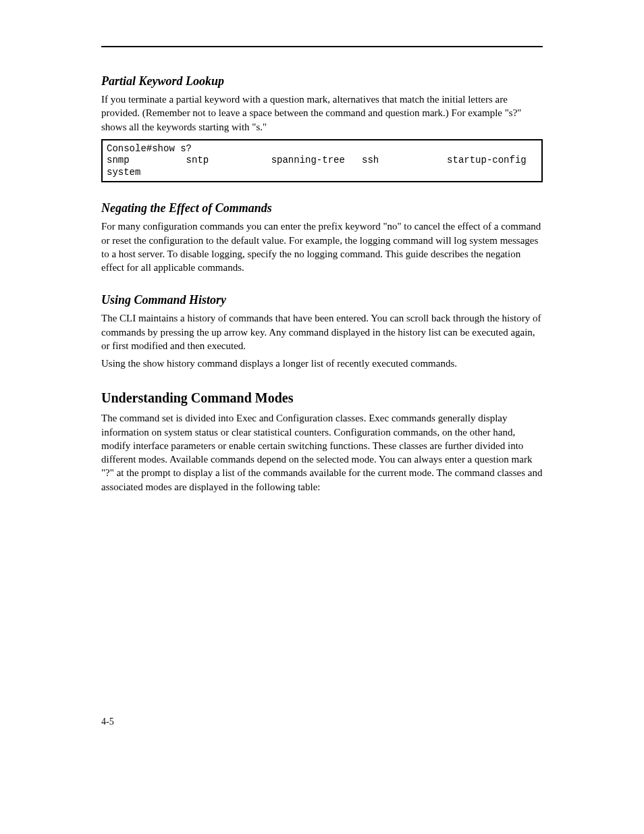 The image size is (644, 834). I want to click on section-title-command-modes: Understanding Command Modes, so click(322, 398).